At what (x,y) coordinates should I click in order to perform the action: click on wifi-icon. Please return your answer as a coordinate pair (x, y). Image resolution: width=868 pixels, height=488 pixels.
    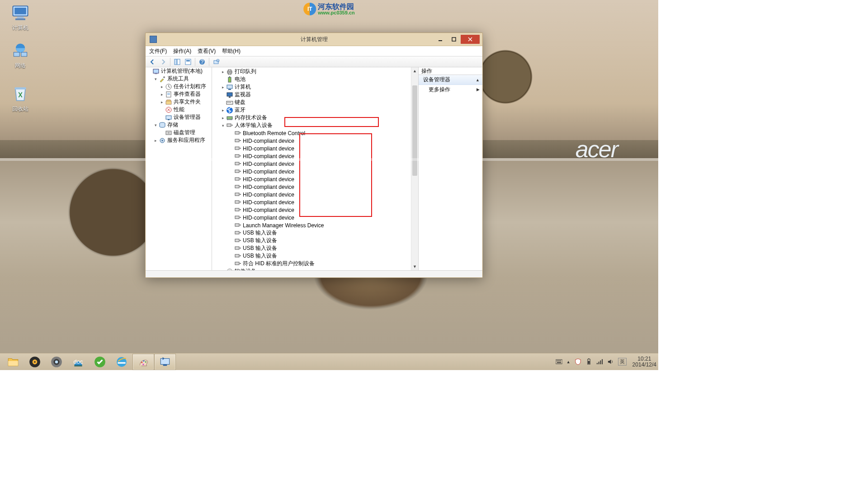
    Looking at the image, I should click on (599, 361).